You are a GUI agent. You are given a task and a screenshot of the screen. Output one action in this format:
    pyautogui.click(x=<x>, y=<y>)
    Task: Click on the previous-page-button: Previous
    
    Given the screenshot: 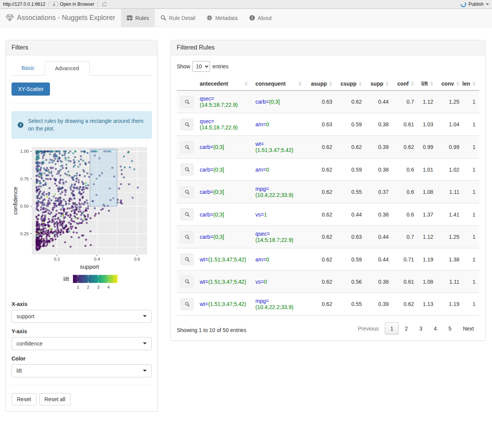 What is the action you would take?
    pyautogui.click(x=368, y=329)
    